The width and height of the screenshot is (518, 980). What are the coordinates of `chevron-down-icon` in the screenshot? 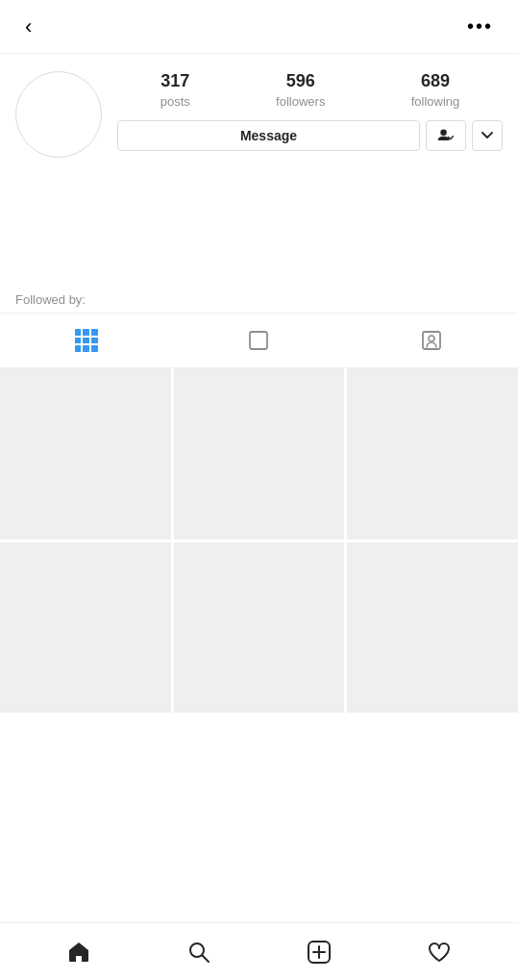 It's located at (487, 136).